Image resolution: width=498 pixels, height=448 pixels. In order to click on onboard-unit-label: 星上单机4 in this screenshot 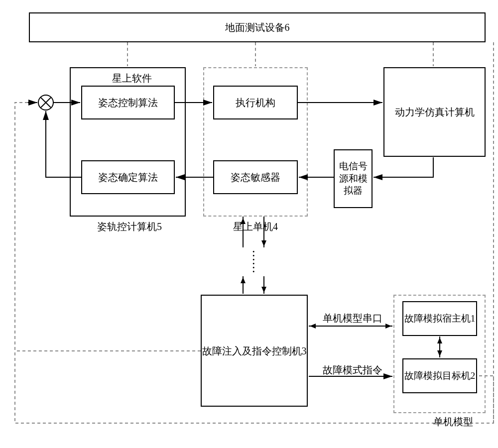, I will do `click(255, 227)`.